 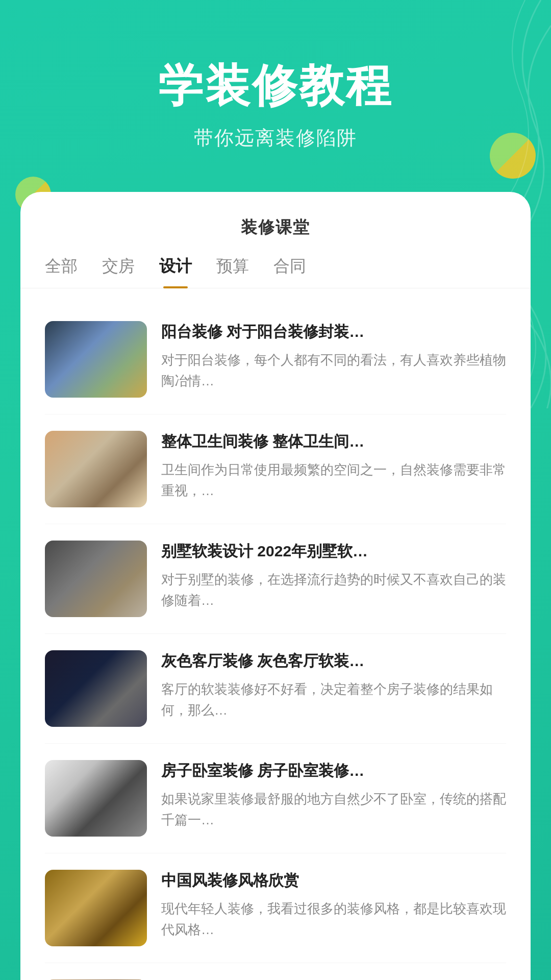 I want to click on article-content-6: 中国风装修风格欣赏 现代年轻人装修，我看过很多的装修风格，都是比较喜欢现代风格…, so click(x=334, y=905).